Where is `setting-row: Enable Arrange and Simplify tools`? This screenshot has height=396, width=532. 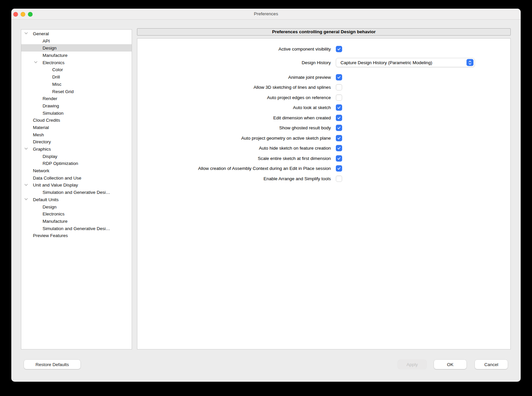
setting-row: Enable Arrange and Simplify tools is located at coordinates (324, 179).